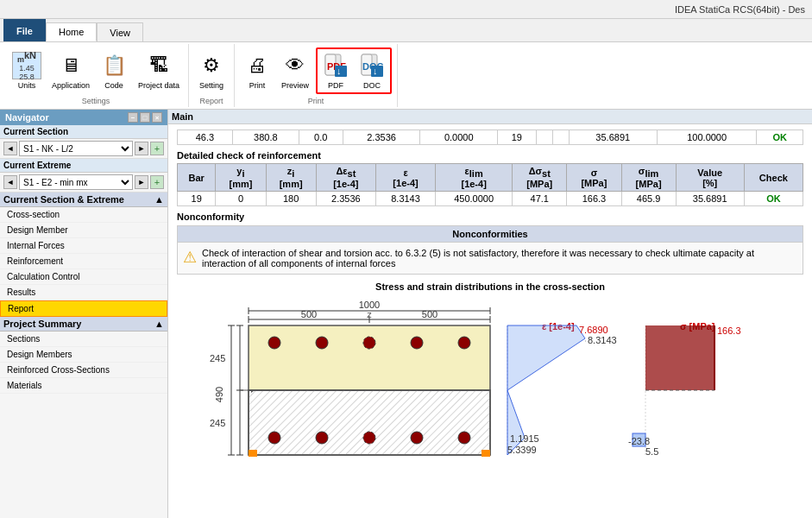  Describe the element at coordinates (96, 71) in the screenshot. I see `settings-items: mkN 1.4525.8 Units 🖥 Application 📋 Code …` at that location.